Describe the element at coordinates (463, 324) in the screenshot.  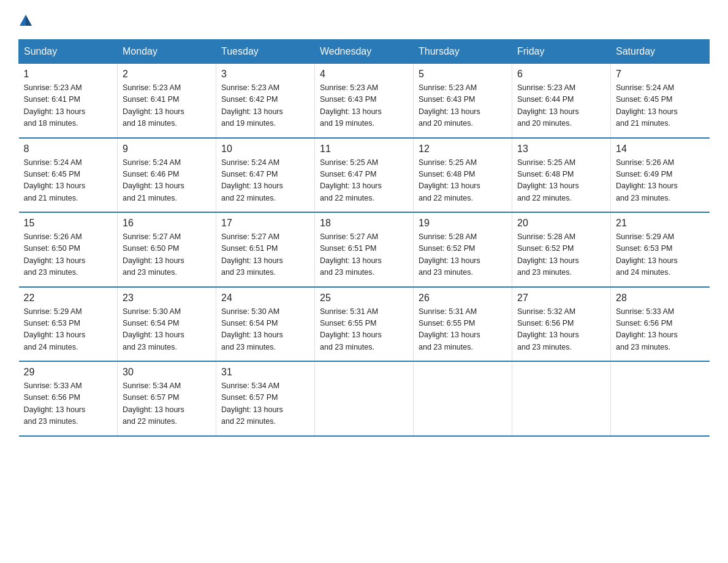
I see `calendar-day-26: 26Sunrise: 5:31 AMSunset: 6:55 PMDayligh…` at that location.